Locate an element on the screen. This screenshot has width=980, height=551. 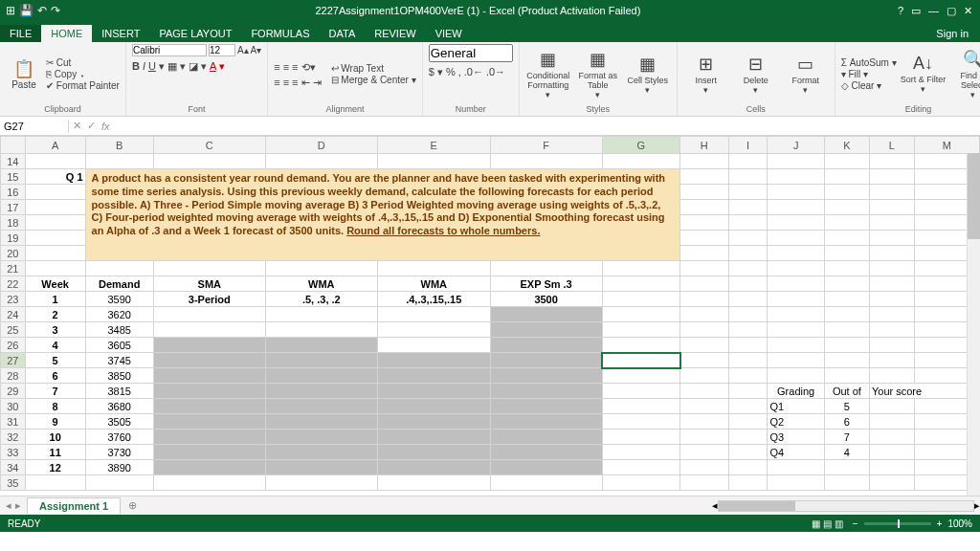
cell: Q3 is located at coordinates (796, 437).